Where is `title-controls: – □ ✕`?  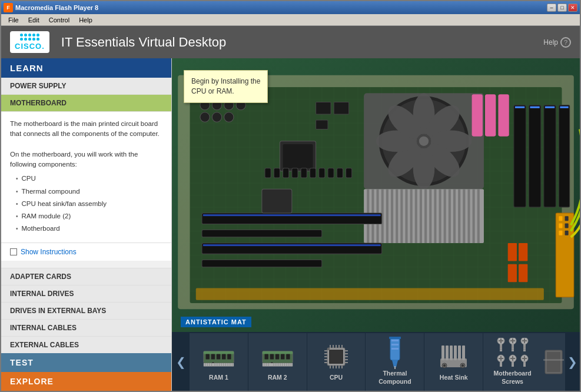 title-controls: – □ ✕ is located at coordinates (562, 8).